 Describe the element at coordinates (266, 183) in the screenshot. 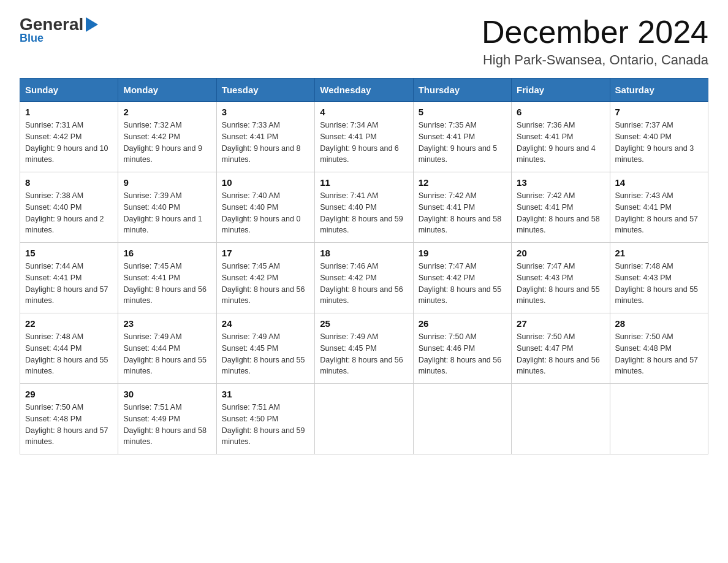

I see `day-number: 10` at that location.